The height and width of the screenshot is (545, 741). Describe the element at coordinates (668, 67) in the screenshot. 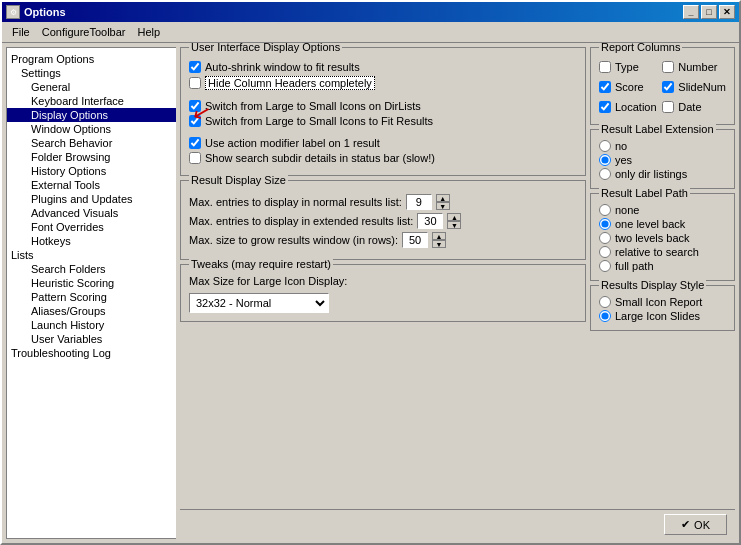

I see `checkbox-number-input` at that location.